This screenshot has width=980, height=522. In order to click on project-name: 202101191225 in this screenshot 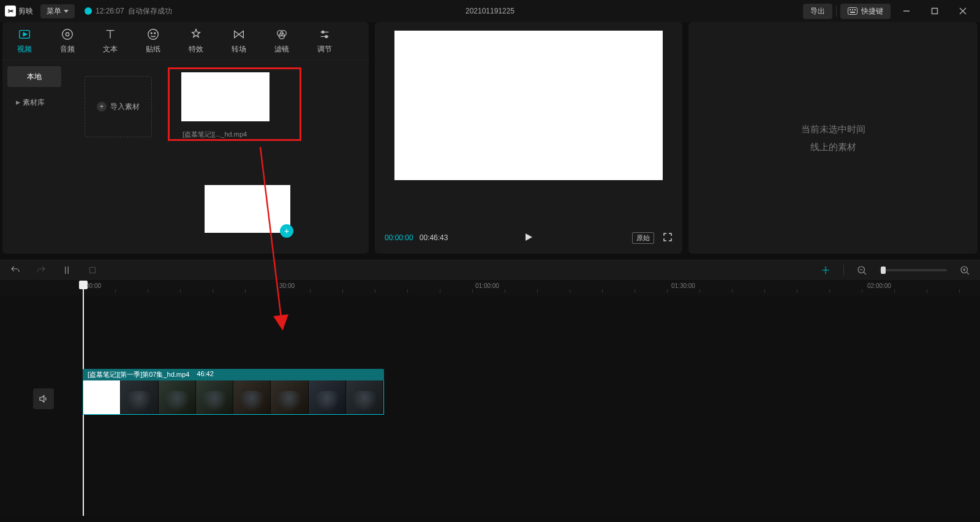, I will do `click(490, 11)`.